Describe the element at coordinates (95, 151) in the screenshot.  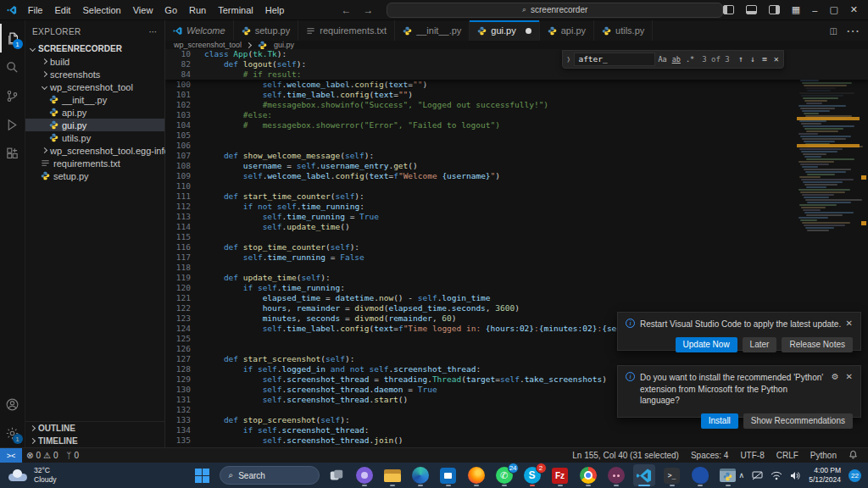
I see `tree-item-wp-screenshot-tool-egg-info: wp_screenshot_tool.egg-info` at that location.